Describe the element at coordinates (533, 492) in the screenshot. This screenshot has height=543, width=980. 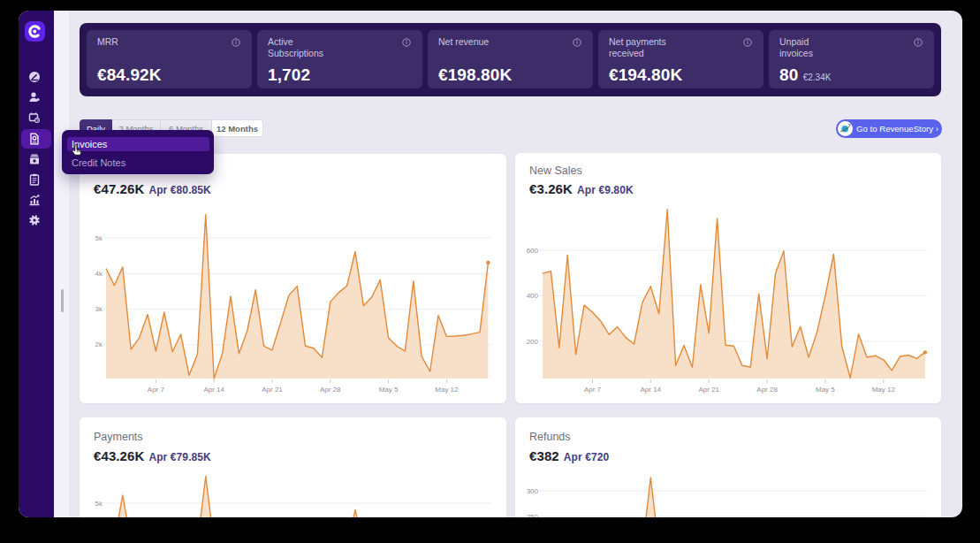
I see `svg-text: 300` at that location.